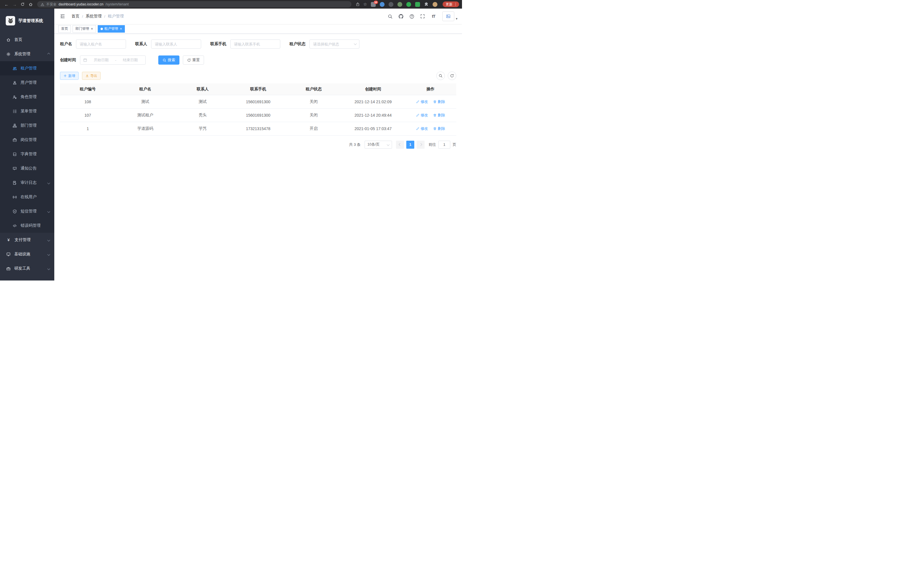 This screenshot has width=924, height=561. Describe the element at coordinates (75, 17) in the screenshot. I see `breadcrumb-item-home: 首页` at that location.